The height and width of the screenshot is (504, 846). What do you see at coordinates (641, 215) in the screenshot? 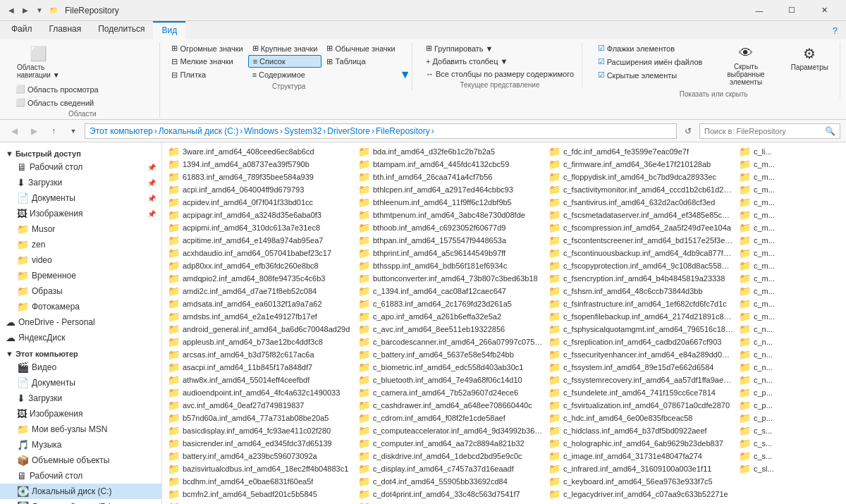
I see `list-item: 📁c_fscsmetadataserver.inf_amd64_ef3485e8…` at bounding box center [641, 215].